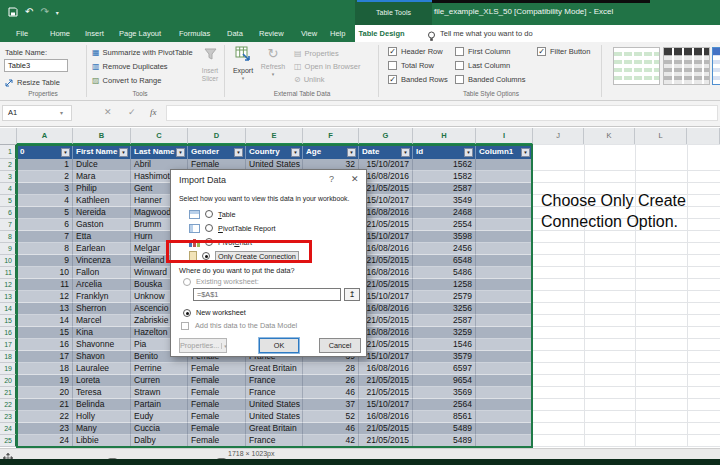 The width and height of the screenshot is (720, 465). Describe the element at coordinates (102, 189) in the screenshot. I see `cell: Philip` at that location.